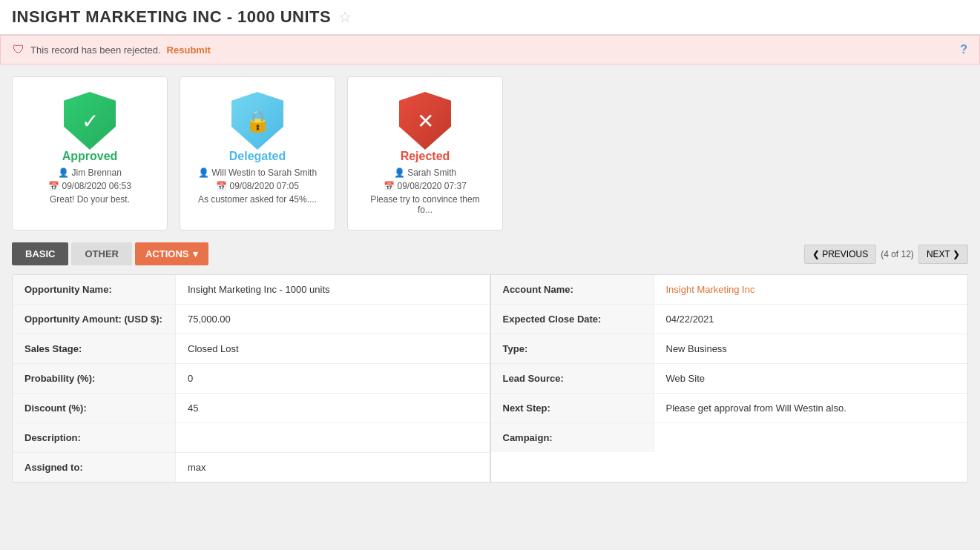 Image resolution: width=980 pixels, height=550 pixels. Describe the element at coordinates (251, 408) in the screenshot. I see `form-row-left-4: Discount (%): 45` at that location.